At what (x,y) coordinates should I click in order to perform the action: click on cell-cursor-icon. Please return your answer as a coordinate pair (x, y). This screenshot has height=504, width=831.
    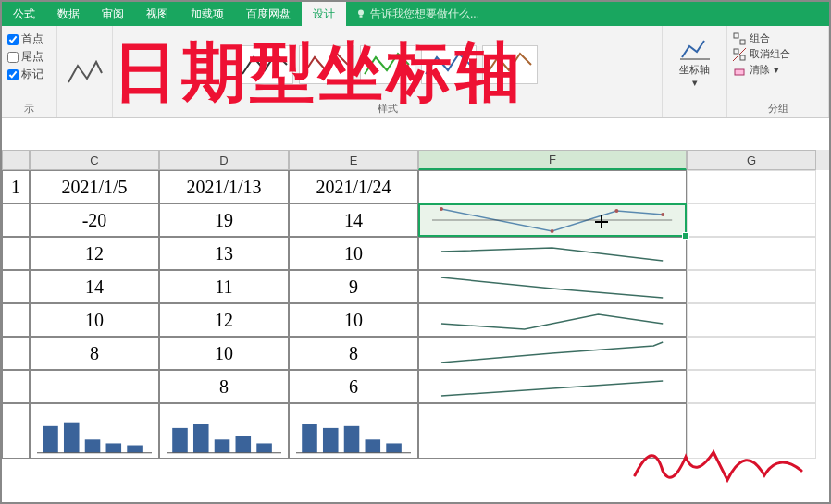
    Looking at the image, I should click on (602, 222).